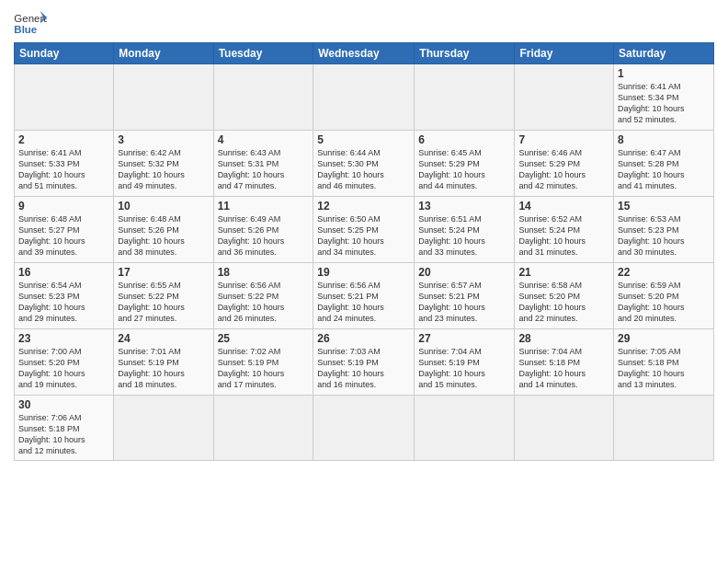  Describe the element at coordinates (364, 230) in the screenshot. I see `calendar-week-row-3: 9Sunrise: 6:48 AM Sunset: 5:27 PM Daylig…` at that location.